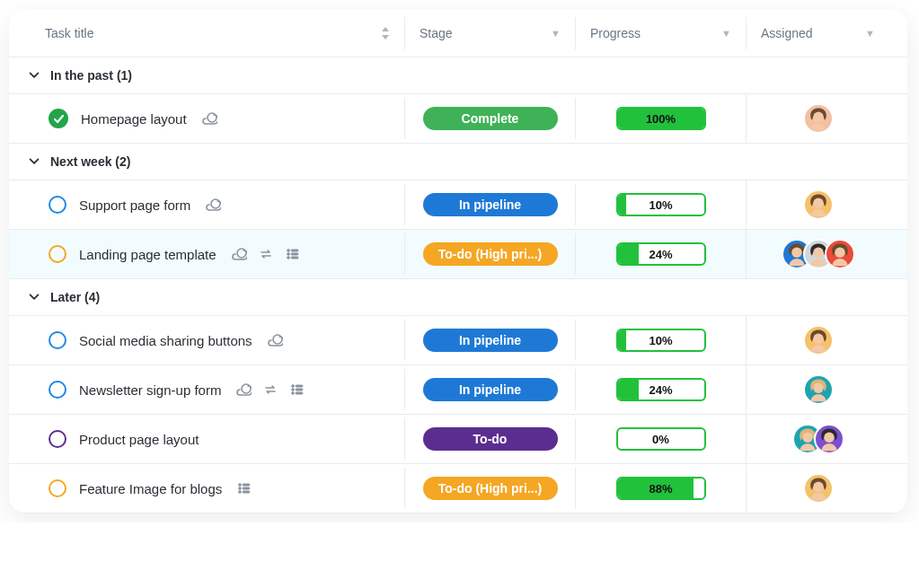  I want to click on column-header-stage-label: Stage, so click(437, 33).